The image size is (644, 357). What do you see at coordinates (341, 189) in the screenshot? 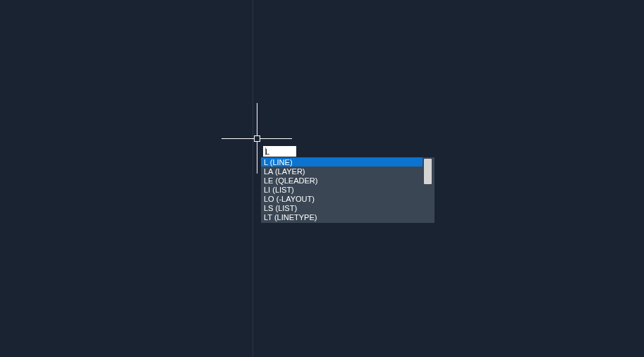
I see `autocomplete-item-list: LI (LIST)` at bounding box center [341, 189].